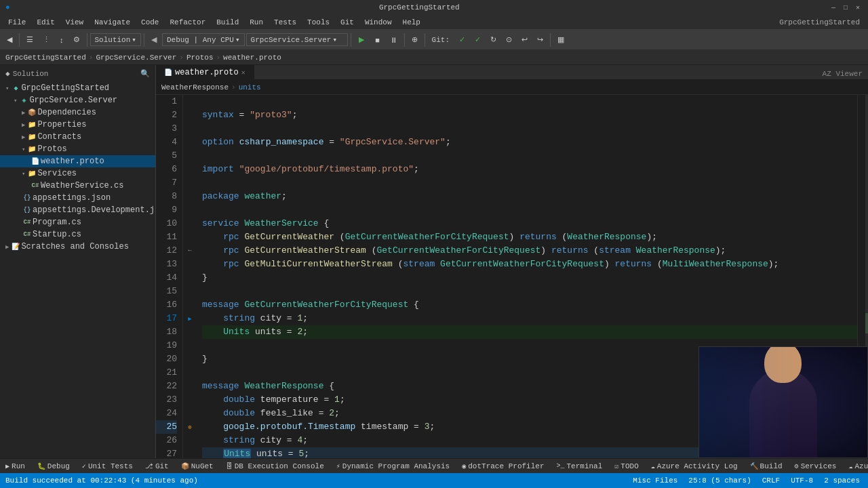  What do you see at coordinates (506, 466) in the screenshot?
I see `dottrace-label: dotTrace Profiler` at bounding box center [506, 466].